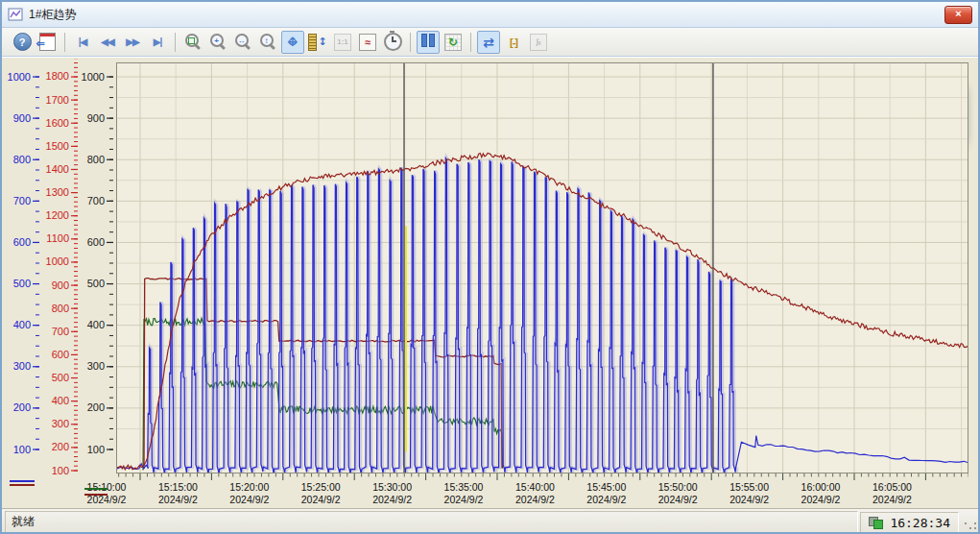 Image resolution: width=980 pixels, height=534 pixels. What do you see at coordinates (178, 494) in the screenshot?
I see `x-axis-label: 15:15:002024/9/2` at bounding box center [178, 494].